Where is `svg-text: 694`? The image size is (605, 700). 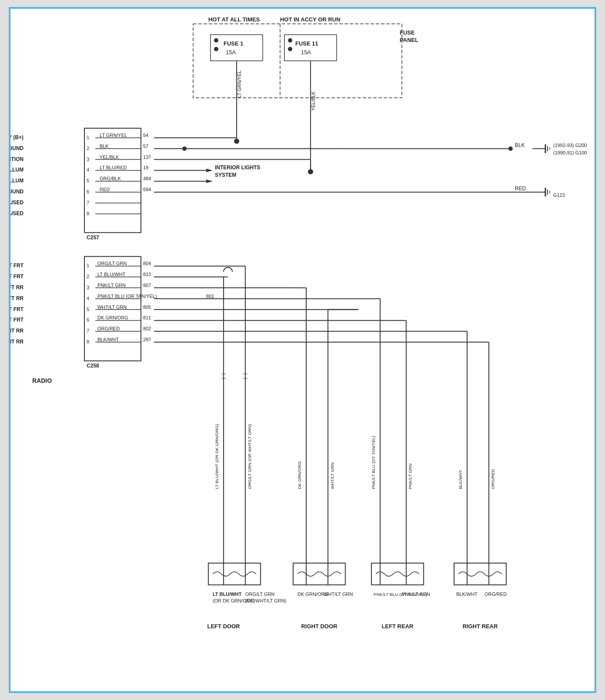
svg-text: 694 is located at coordinates (147, 189).